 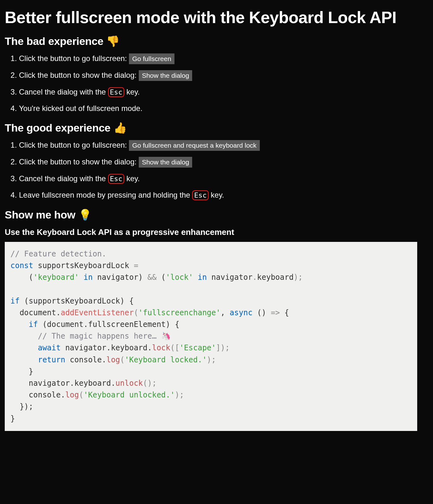 What do you see at coordinates (129, 395) in the screenshot?
I see `code-string: 'Keyboard unlocked.'` at bounding box center [129, 395].